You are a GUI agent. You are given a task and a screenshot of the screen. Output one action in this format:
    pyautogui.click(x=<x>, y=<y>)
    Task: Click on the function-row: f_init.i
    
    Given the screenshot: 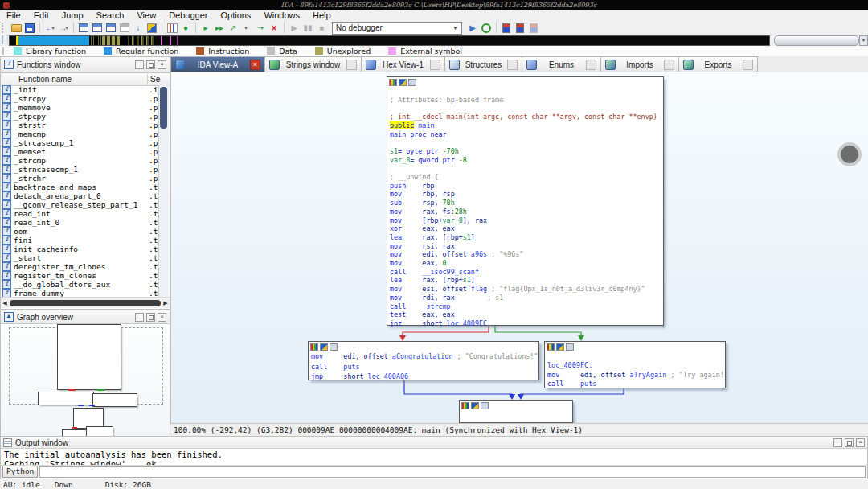 What is the action you would take?
    pyautogui.click(x=80, y=90)
    